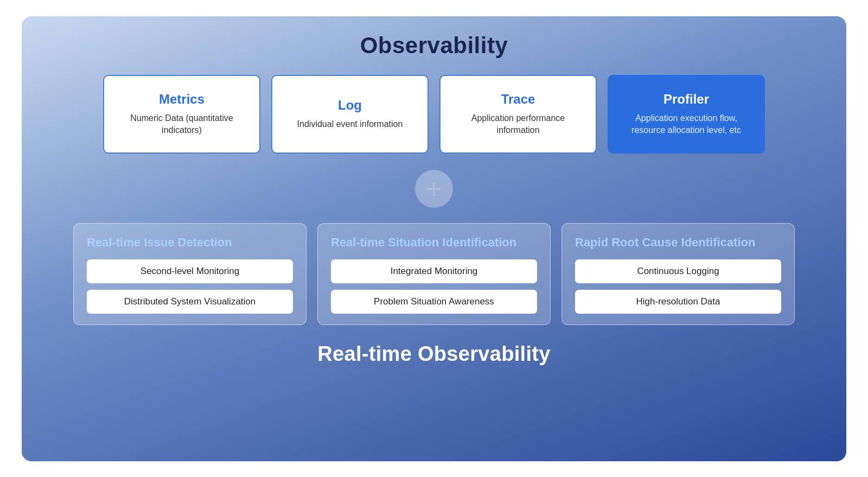 This screenshot has width=868, height=477. Describe the element at coordinates (678, 274) in the screenshot. I see `bottom-card-root: Rapid Root Cause Identification Continuo…` at that location.